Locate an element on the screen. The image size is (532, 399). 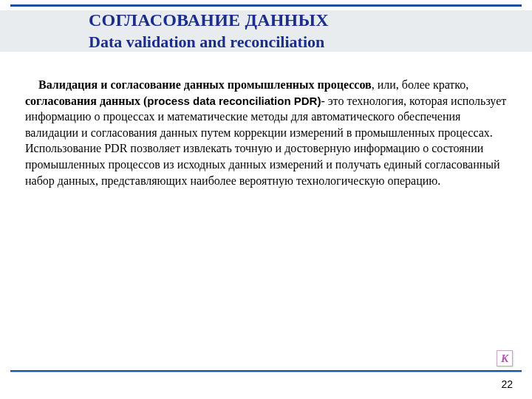
lead-bold: Валидация и согласование данных промышле… is located at coordinates (205, 84).